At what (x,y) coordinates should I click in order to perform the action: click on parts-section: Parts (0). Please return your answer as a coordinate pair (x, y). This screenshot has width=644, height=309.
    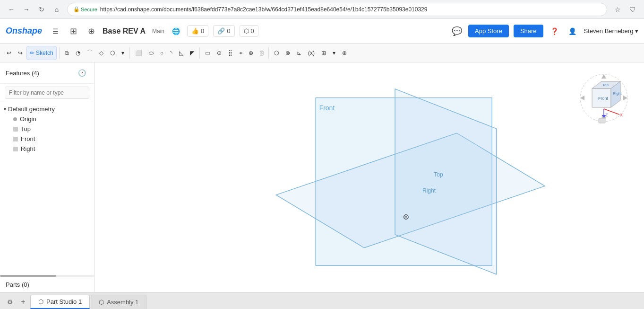
    Looking at the image, I should click on (47, 284).